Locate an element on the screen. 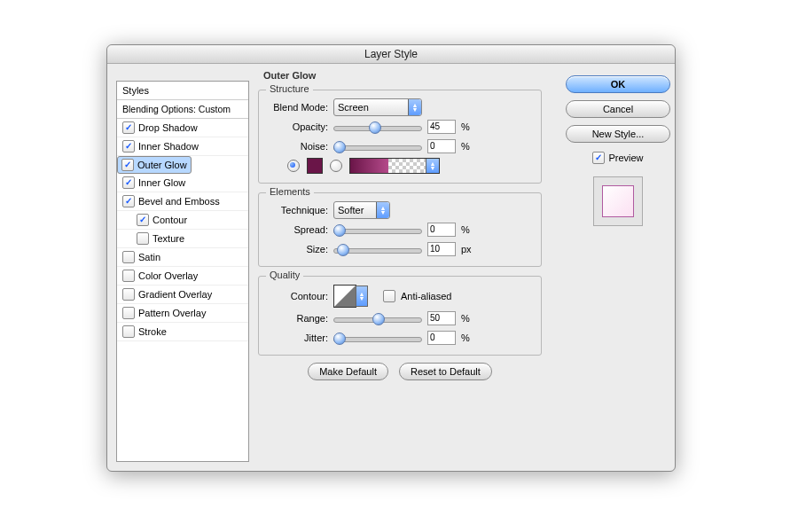 The height and width of the screenshot is (532, 798). px-unit: px is located at coordinates (467, 249).